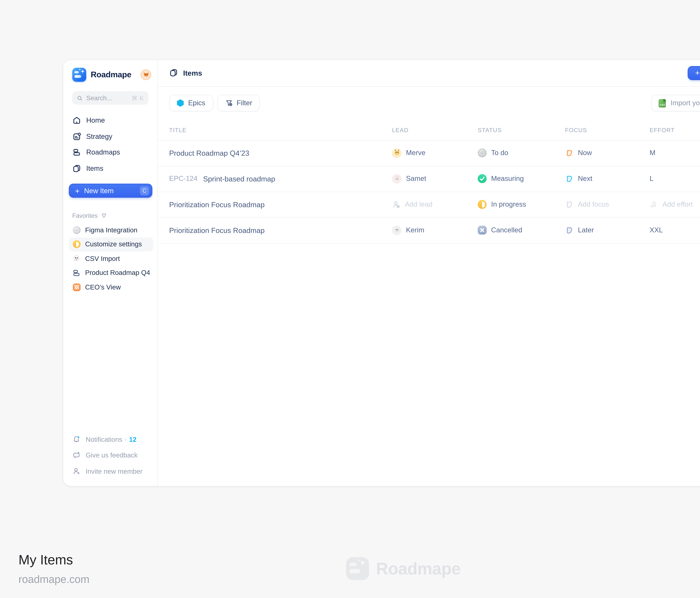 This screenshot has height=598, width=700. Describe the element at coordinates (435, 205) in the screenshot. I see `add-lead-cell: Add lead` at that location.